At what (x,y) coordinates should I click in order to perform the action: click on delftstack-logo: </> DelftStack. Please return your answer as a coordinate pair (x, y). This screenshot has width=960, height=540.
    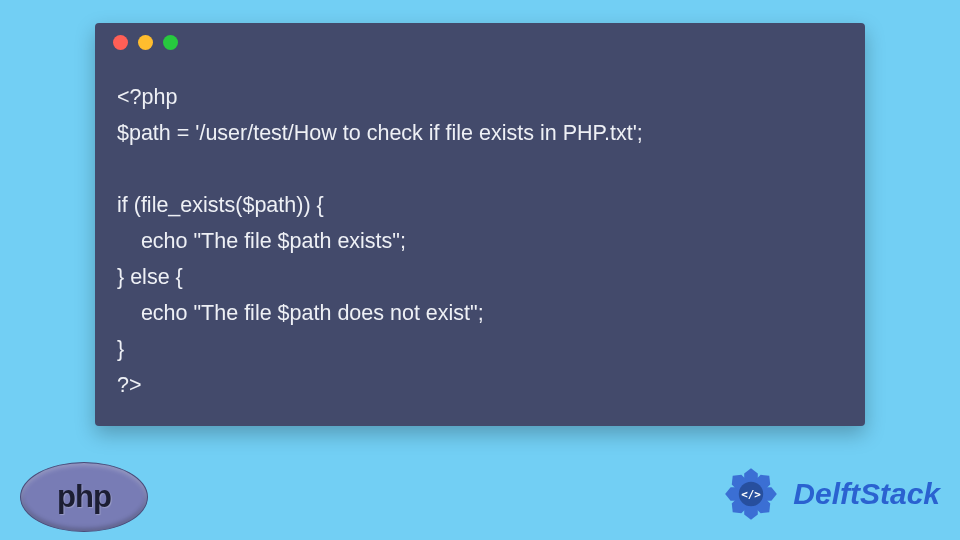
    Looking at the image, I should click on (828, 494).